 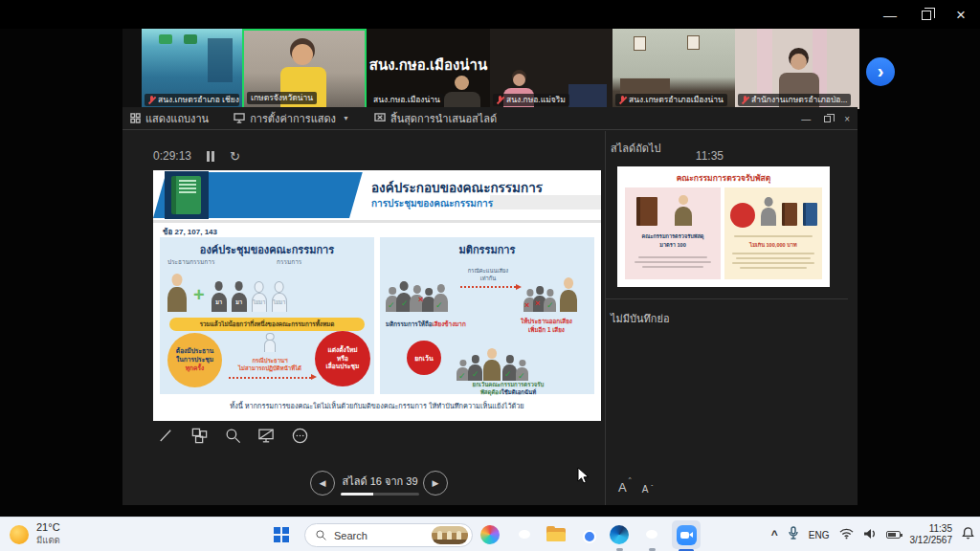 What do you see at coordinates (435, 119) in the screenshot?
I see `end-slideshow-button: สิ้นสุดการนำเสนอสไลด์` at bounding box center [435, 119].